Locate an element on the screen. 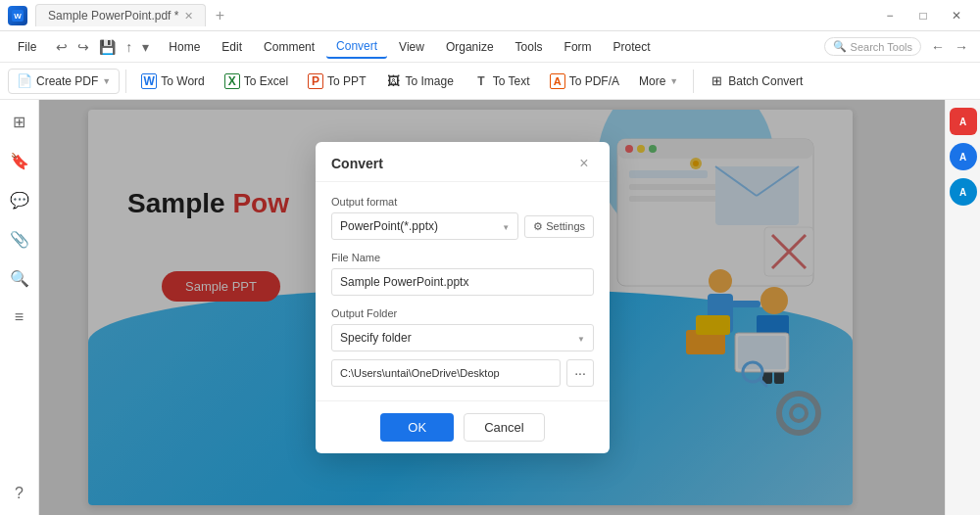 The image size is (980, 515). to-excel-label: To Excel is located at coordinates (267, 81).